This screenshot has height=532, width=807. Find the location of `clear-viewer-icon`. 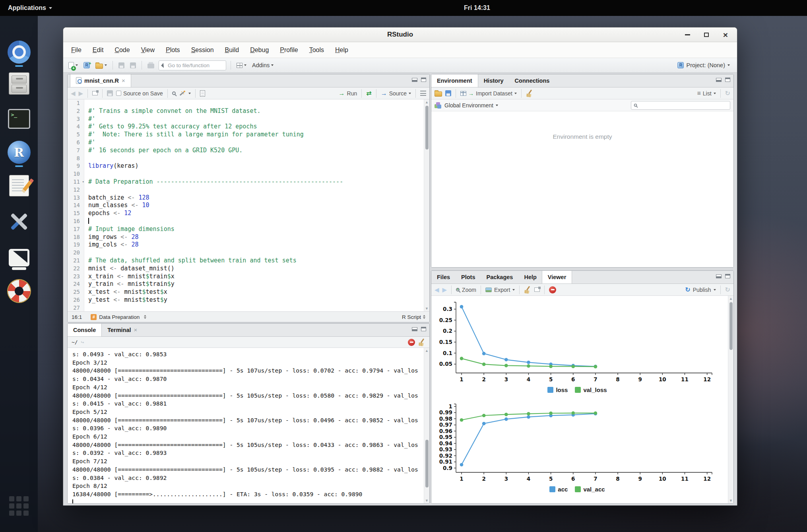

clear-viewer-icon is located at coordinates (528, 290).